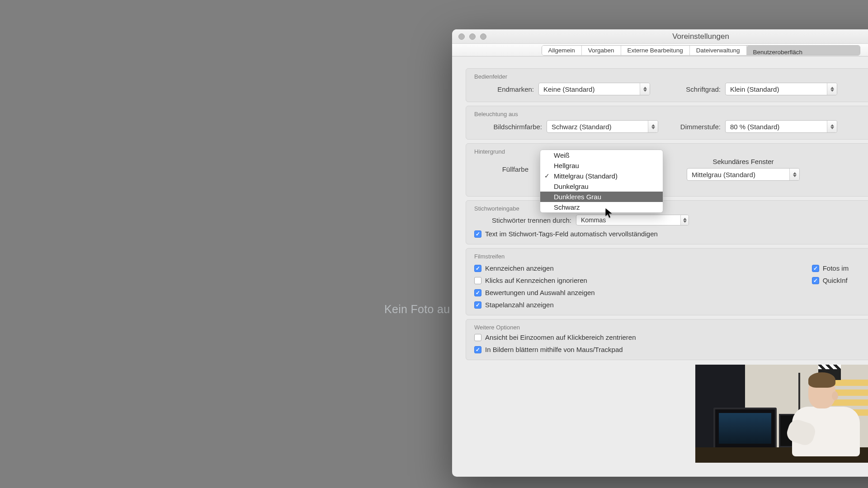 The width and height of the screenshot is (868, 488). Describe the element at coordinates (667, 170) in the screenshot. I see `group-background: Hintergrund Füllfarbe Sekundäres Fenster…` at that location.